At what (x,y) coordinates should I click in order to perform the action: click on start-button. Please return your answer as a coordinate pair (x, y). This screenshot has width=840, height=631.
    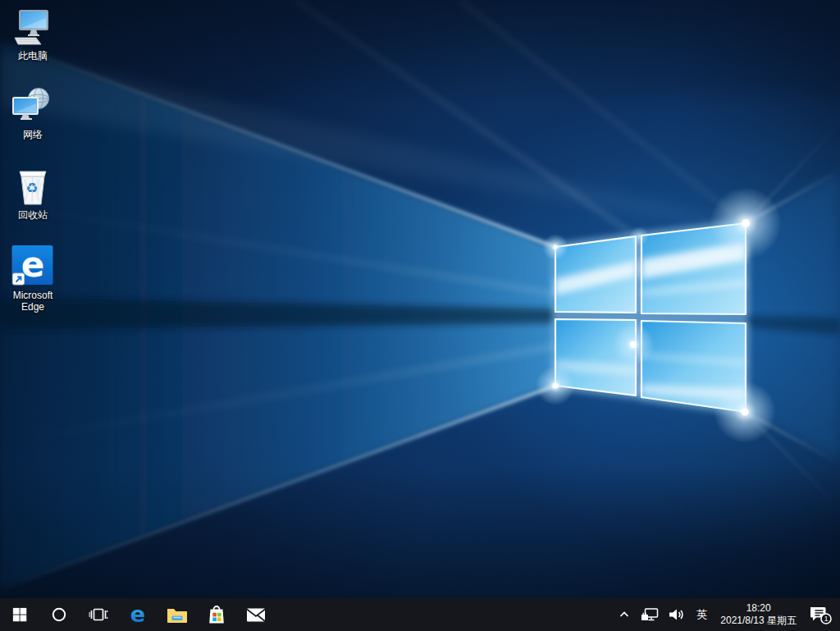
    Looking at the image, I should click on (20, 615).